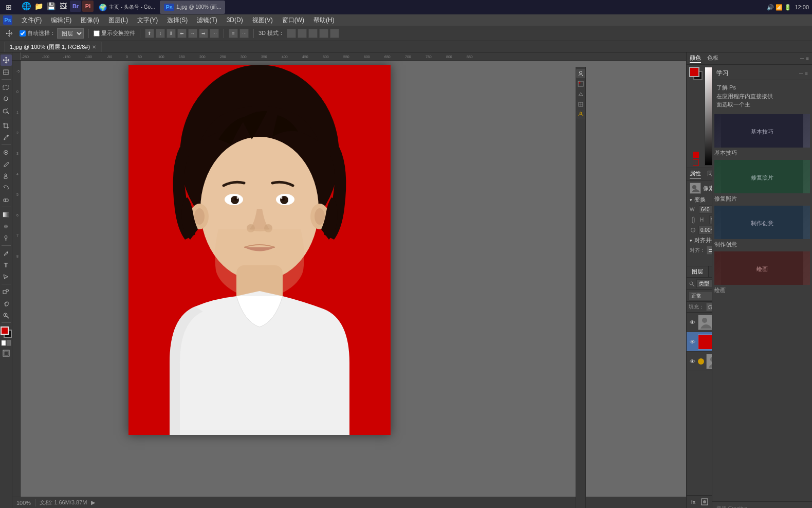  I want to click on menu-view: 视图(V), so click(263, 21).